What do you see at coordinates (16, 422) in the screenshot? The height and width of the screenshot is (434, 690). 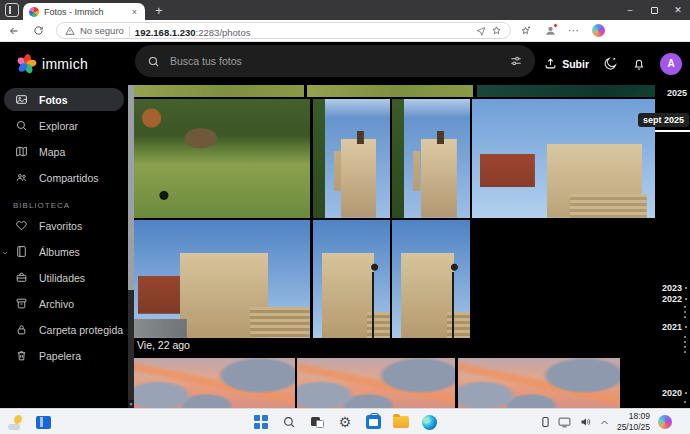 I see `weather-widget-icon` at bounding box center [16, 422].